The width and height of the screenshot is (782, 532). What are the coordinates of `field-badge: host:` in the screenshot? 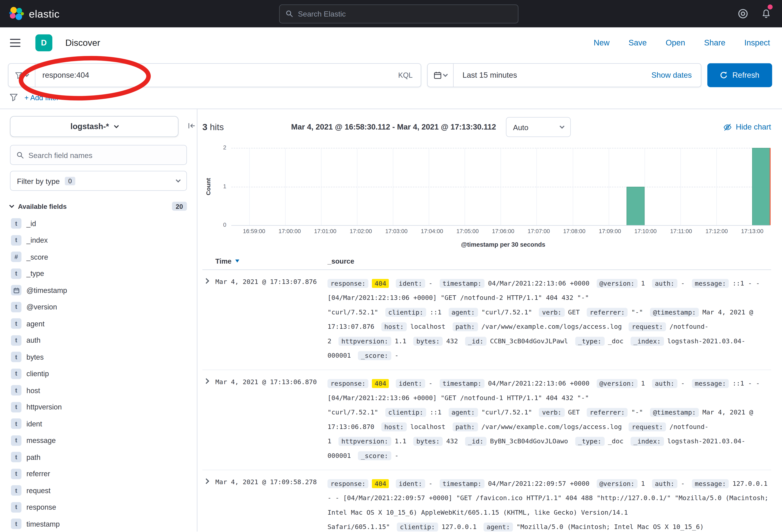 It's located at (394, 326).